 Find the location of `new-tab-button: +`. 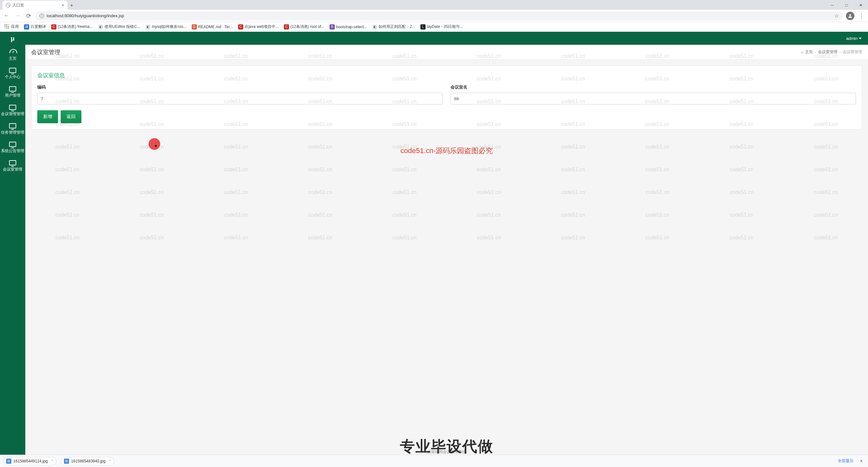

new-tab-button: + is located at coordinates (71, 5).